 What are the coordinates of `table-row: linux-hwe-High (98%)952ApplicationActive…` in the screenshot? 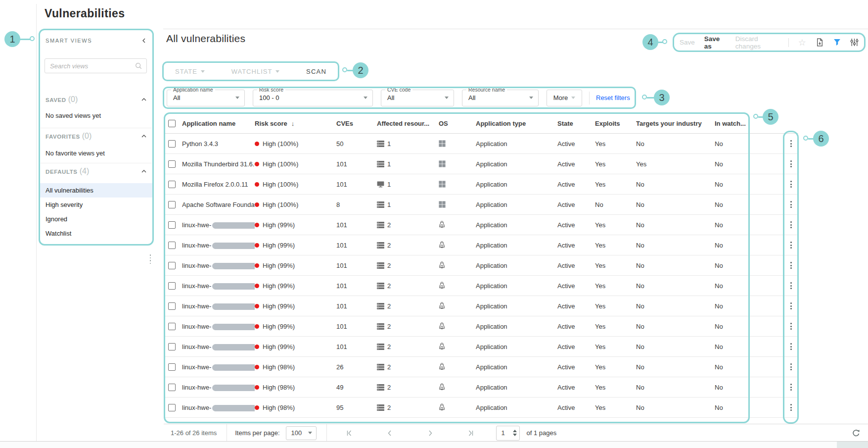 It's located at (482, 408).